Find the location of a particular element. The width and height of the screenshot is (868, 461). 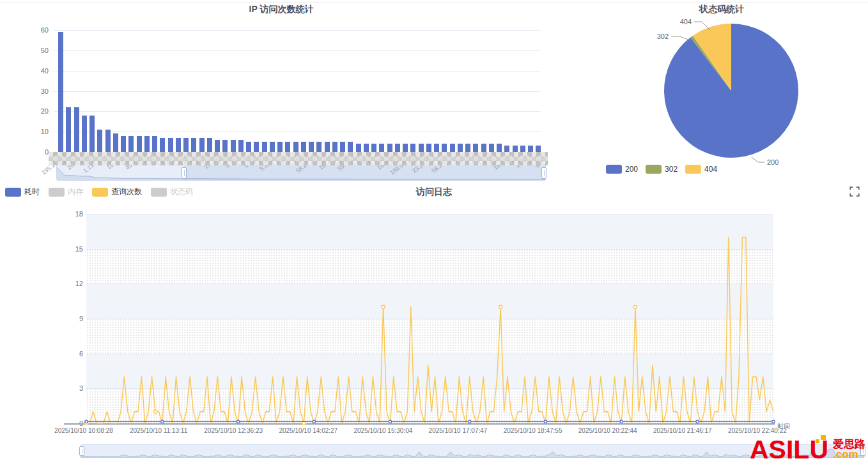

ip-labels-privacy-mosaic is located at coordinates (298, 158).